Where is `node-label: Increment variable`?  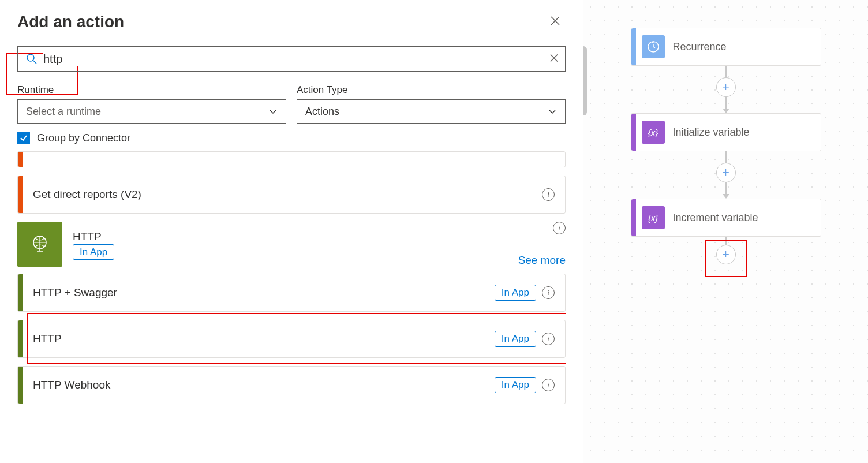
node-label: Increment variable is located at coordinates (716, 218).